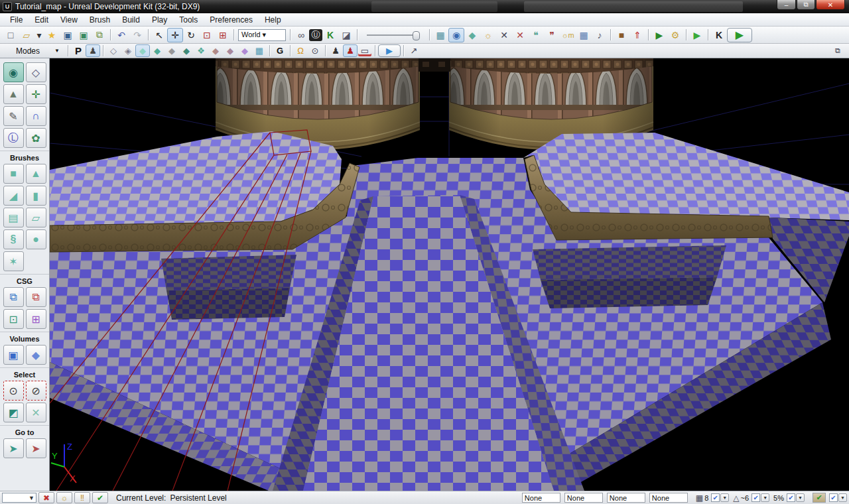  What do you see at coordinates (46, 497) in the screenshot?
I see `status-red-cross-icon: ✖` at bounding box center [46, 497].